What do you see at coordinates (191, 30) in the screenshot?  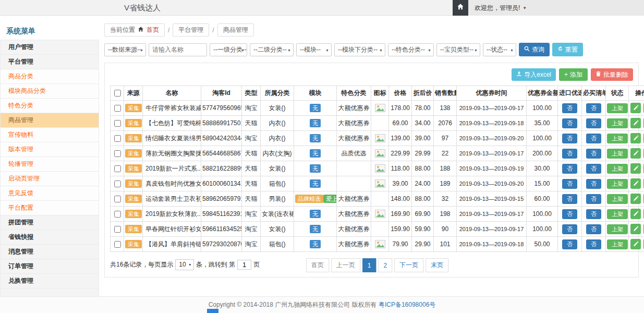 I see `breadcrumb-level1: 平台管理` at bounding box center [191, 30].